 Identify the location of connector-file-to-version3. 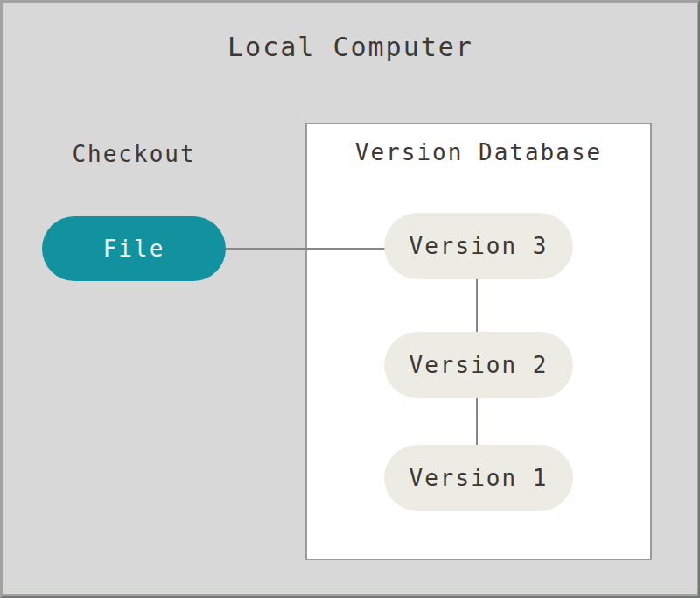
(309, 249).